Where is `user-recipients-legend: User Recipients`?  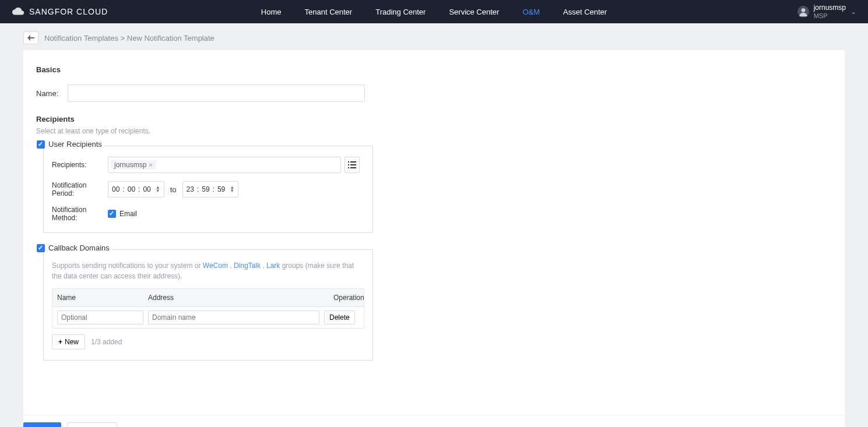 user-recipients-legend: User Recipients is located at coordinates (75, 144).